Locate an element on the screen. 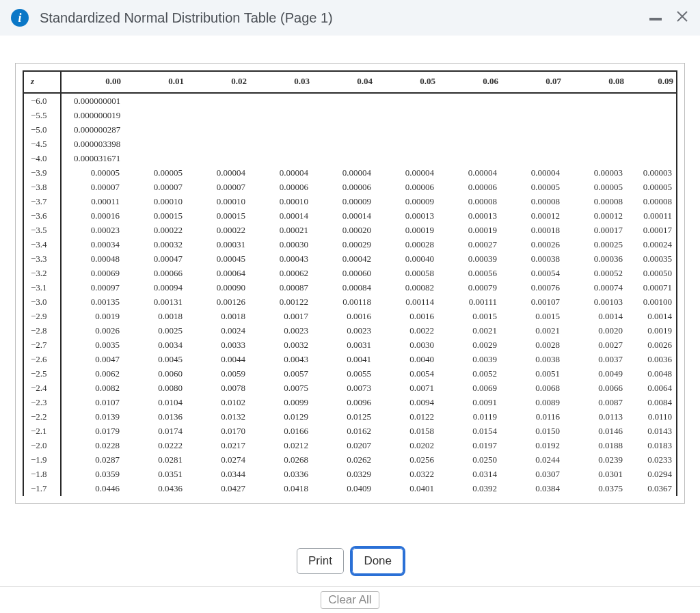 Image resolution: width=700 pixels, height=613 pixels. z-cell: −3.4 is located at coordinates (42, 245).